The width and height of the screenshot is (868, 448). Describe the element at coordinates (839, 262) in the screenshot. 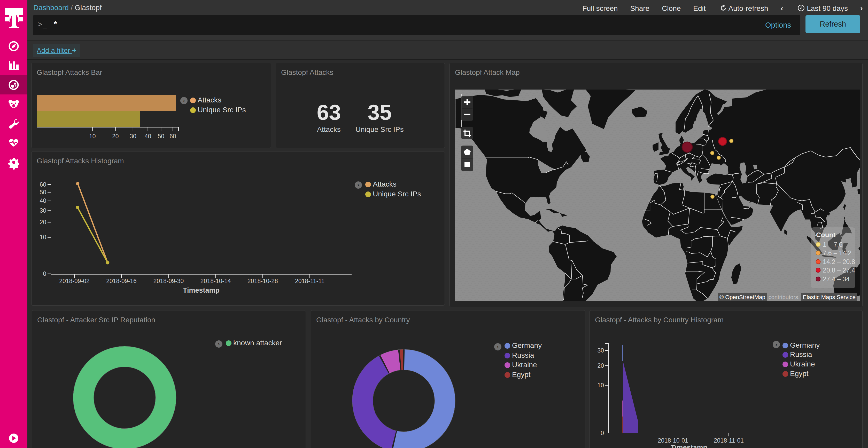

I see `svg-text: 14.2 – 20.8` at that location.